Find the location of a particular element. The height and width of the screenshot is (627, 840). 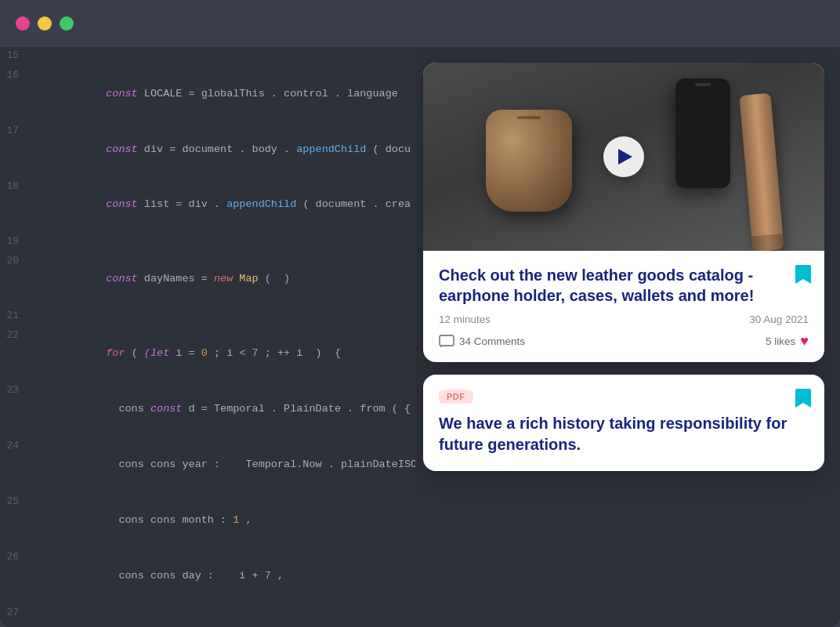

code-text: cons cons year : Temporal.Now . plainDat… is located at coordinates (260, 464).